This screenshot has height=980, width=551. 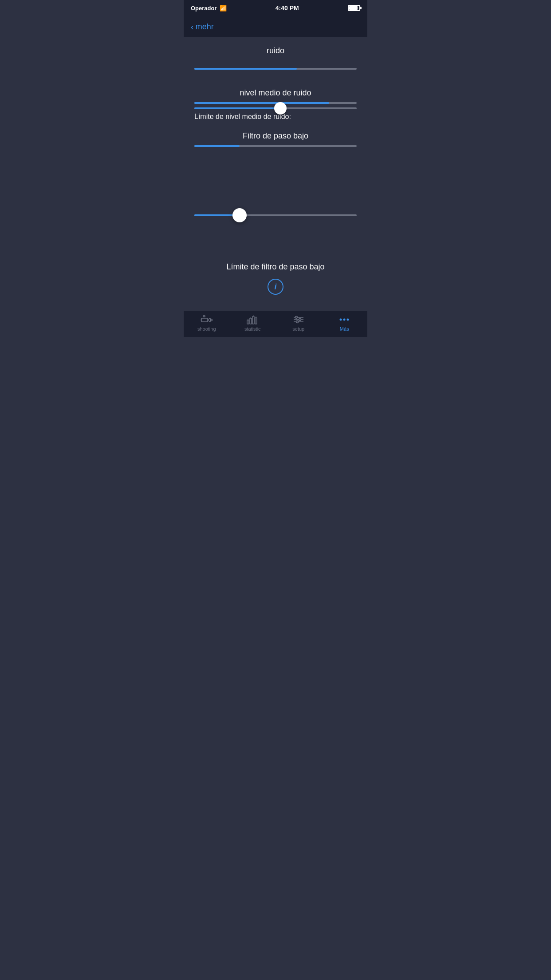 I want to click on status-right, so click(x=354, y=8).